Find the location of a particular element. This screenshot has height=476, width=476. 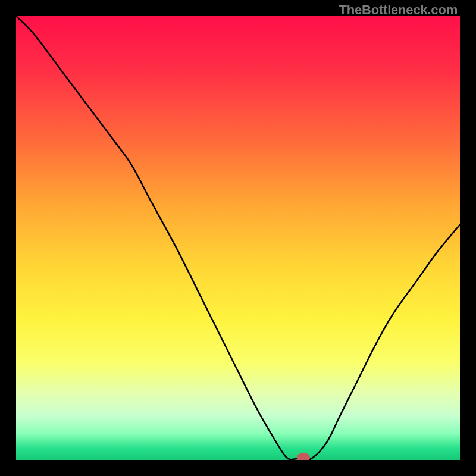

watermark-text: TheBottleneck.com is located at coordinates (398, 10).